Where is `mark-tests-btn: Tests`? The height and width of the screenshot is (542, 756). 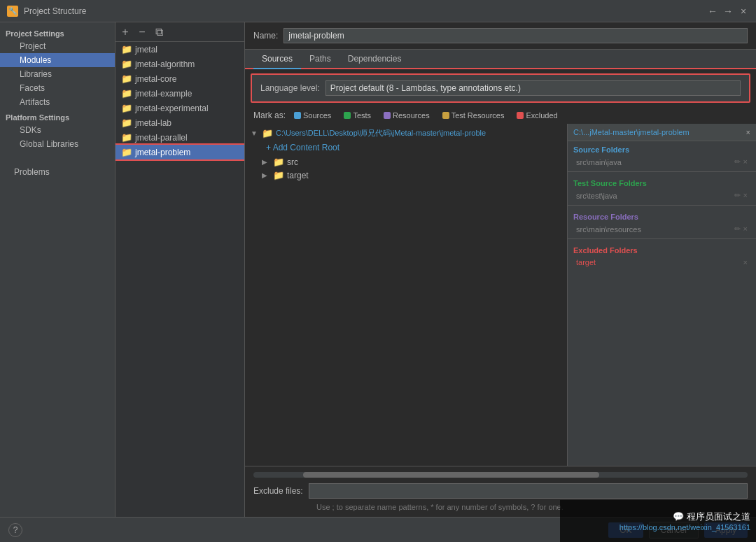 mark-tests-btn: Tests is located at coordinates (357, 115).